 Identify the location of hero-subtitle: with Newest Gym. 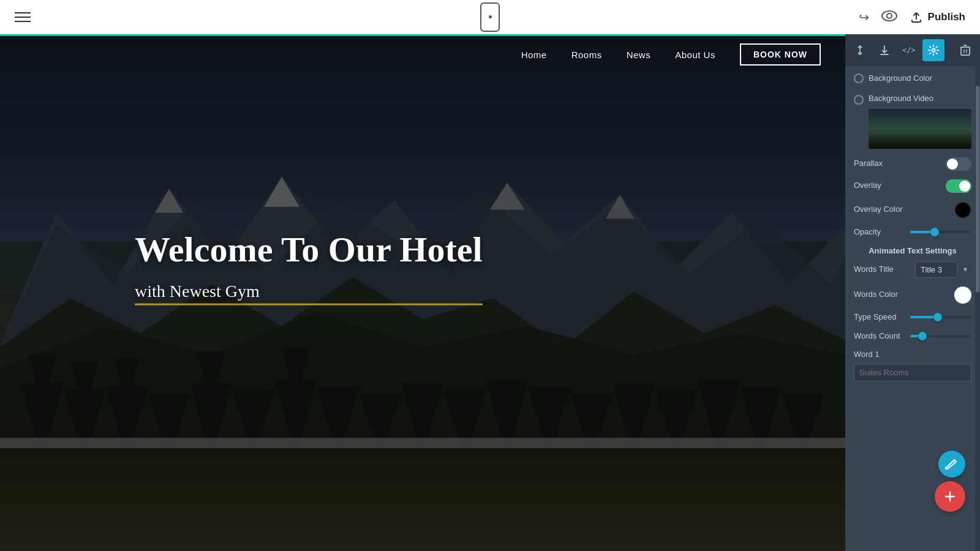
(309, 294).